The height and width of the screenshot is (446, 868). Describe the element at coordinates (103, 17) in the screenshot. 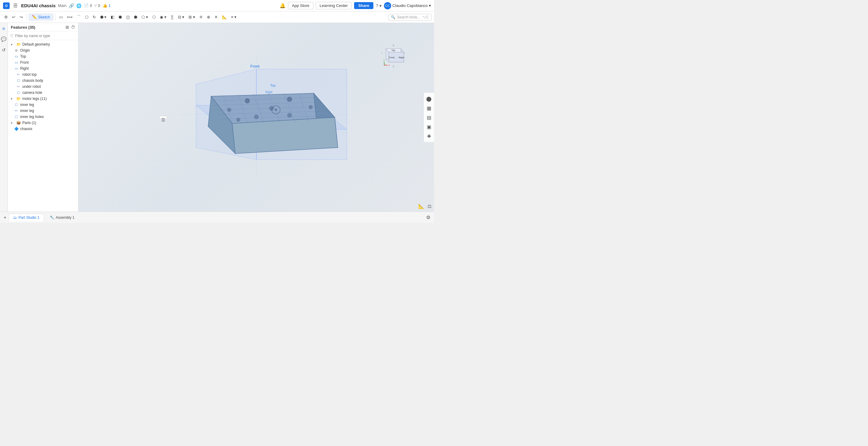

I see `sweep-button: ⬢ ▾` at that location.